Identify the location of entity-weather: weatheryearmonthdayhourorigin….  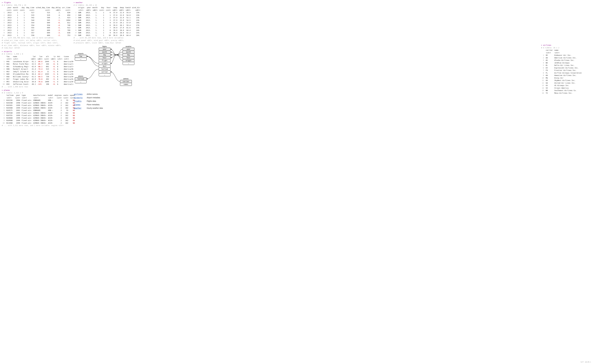
(129, 55).